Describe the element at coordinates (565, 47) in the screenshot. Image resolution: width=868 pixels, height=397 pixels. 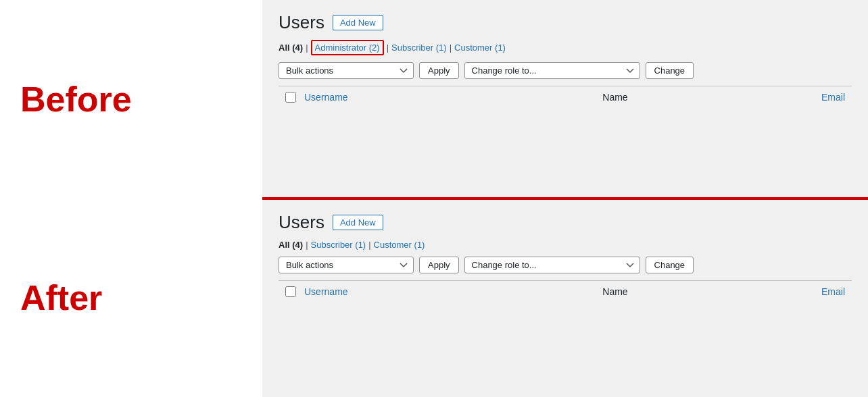
I see `before-filter-links: All (4) | Administrator (2) | Subscriber…` at that location.